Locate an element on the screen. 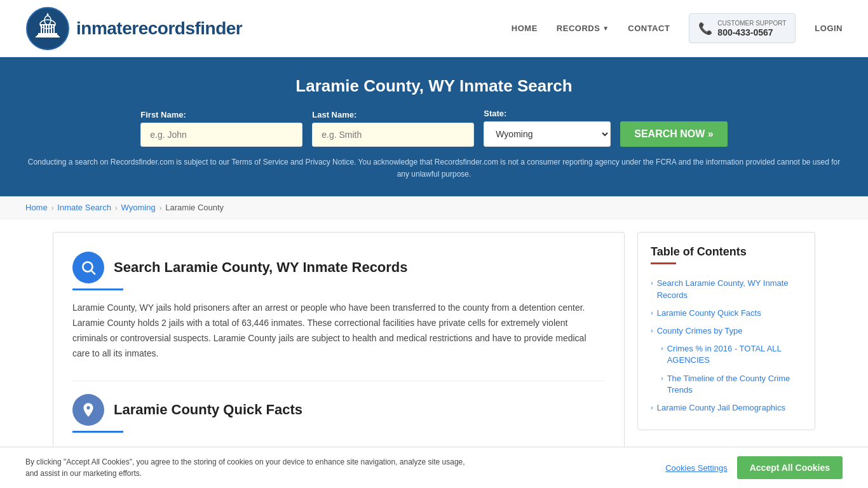  accept-all-cookies-button: Accept All Cookies is located at coordinates (790, 466).